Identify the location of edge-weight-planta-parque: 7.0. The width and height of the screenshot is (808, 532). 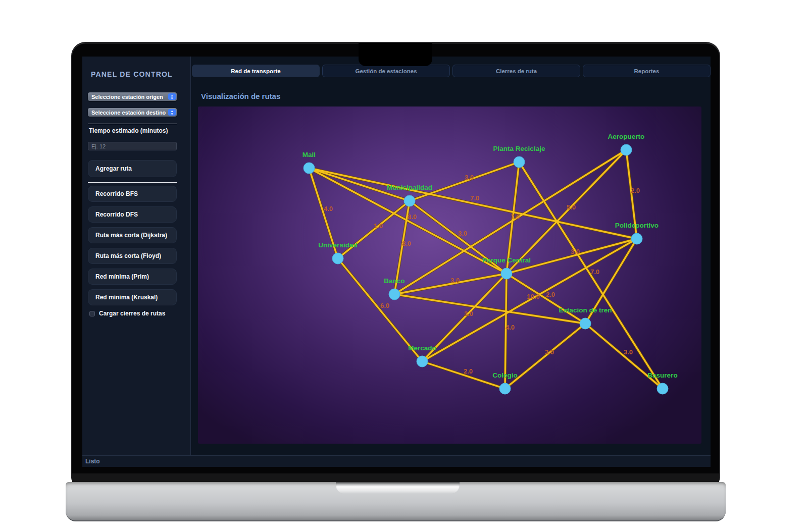
(515, 217).